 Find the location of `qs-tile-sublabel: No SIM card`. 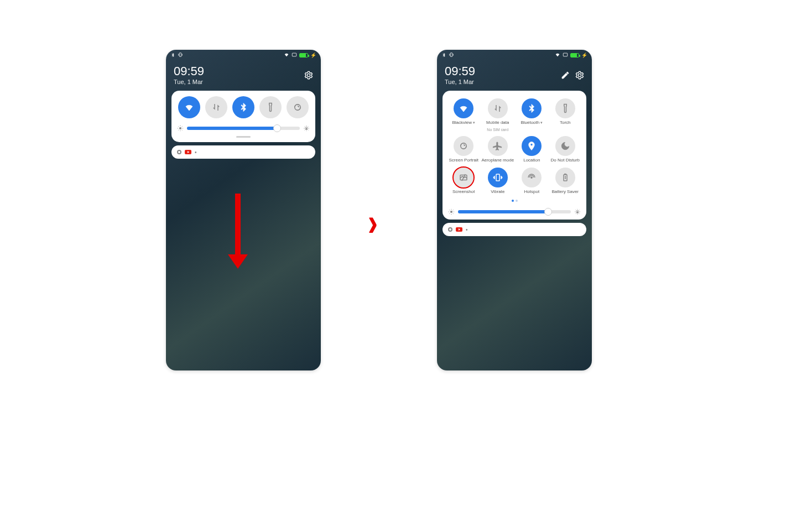

qs-tile-sublabel: No SIM card is located at coordinates (498, 129).